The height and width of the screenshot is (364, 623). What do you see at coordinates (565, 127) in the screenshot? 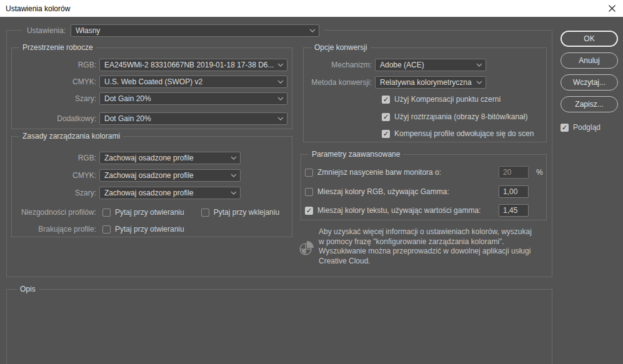
I see `preview-checkbox` at bounding box center [565, 127].